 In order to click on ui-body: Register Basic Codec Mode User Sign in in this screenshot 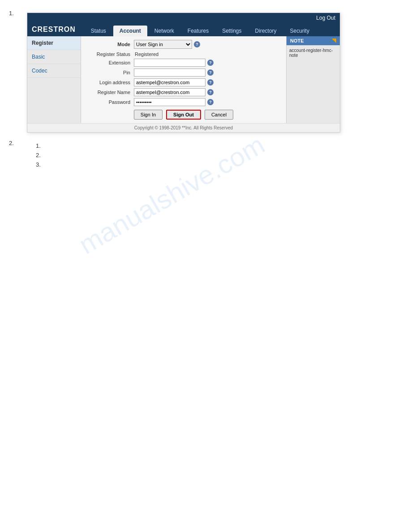, I will do `click(184, 80)`.